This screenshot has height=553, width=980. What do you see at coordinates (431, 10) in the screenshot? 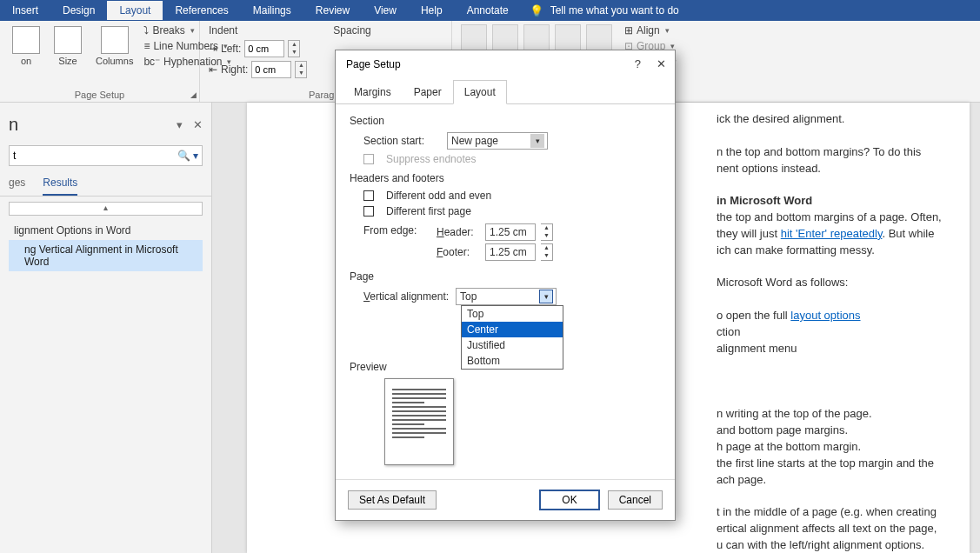
I see `tab-help: Help` at bounding box center [431, 10].